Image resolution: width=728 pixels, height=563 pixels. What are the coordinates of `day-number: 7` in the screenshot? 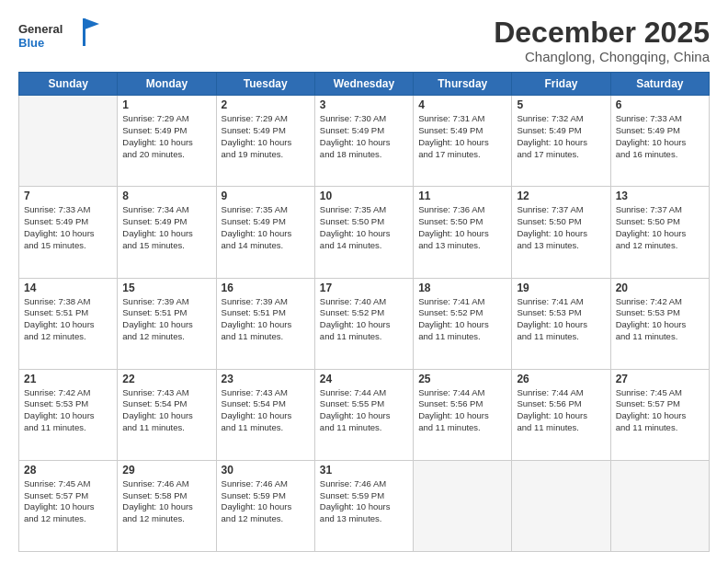 It's located at (68, 196).